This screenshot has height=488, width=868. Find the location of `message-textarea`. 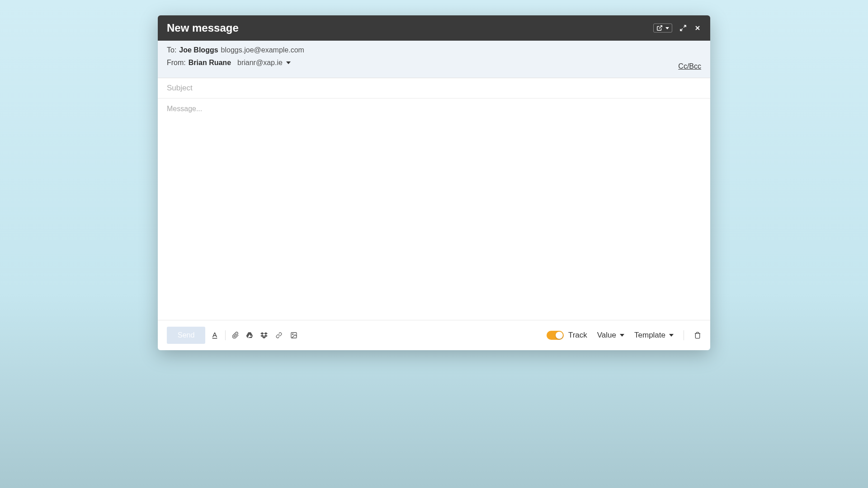

message-textarea is located at coordinates (434, 113).